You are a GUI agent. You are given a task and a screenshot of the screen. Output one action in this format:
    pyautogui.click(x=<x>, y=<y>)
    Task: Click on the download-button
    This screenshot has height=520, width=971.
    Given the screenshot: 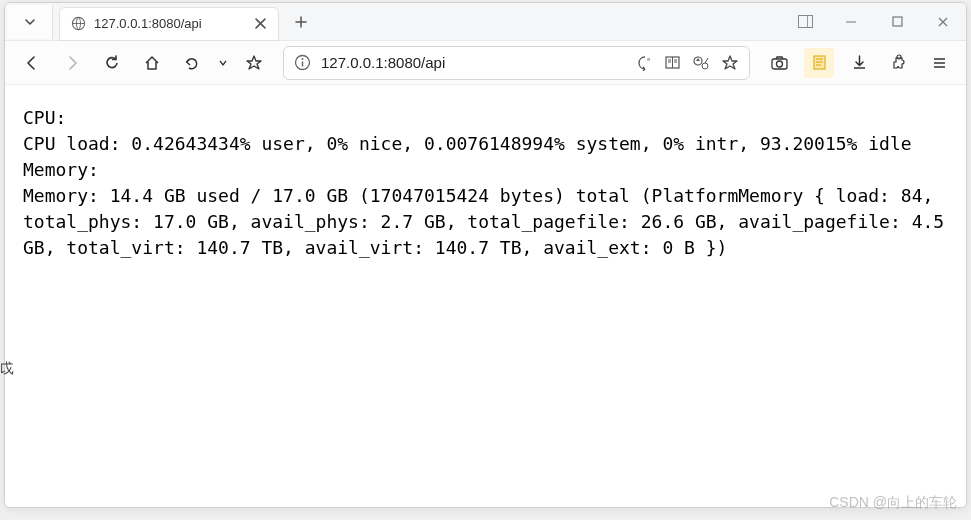 What is the action you would take?
    pyautogui.click(x=859, y=63)
    